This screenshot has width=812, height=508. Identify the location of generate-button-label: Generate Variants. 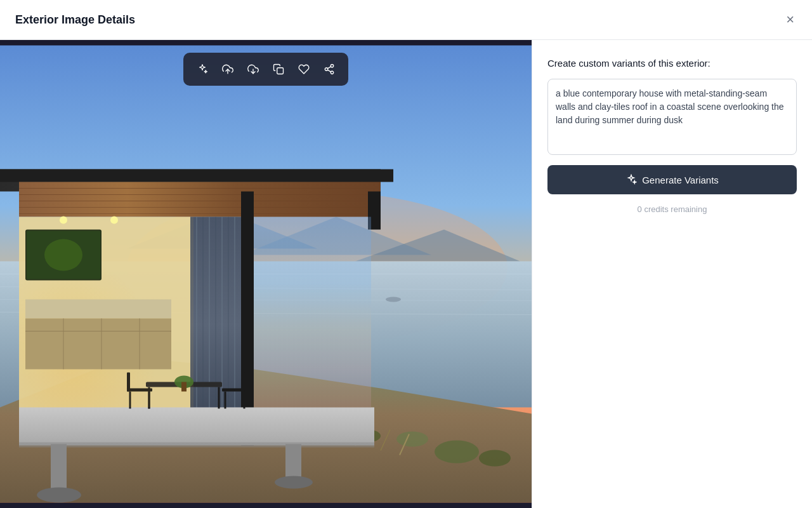
(680, 180).